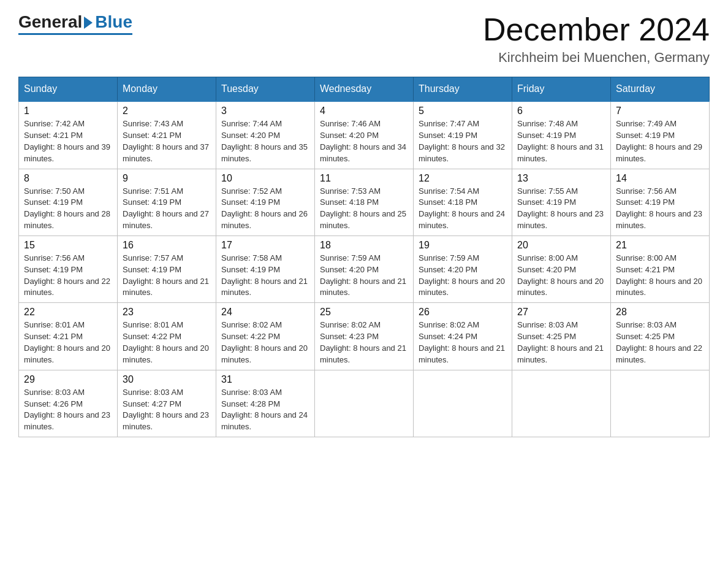 The image size is (728, 563). I want to click on calendar-cell: 17Sunrise: 7:58 AMSunset: 4:19 PMDayligh…, so click(266, 269).